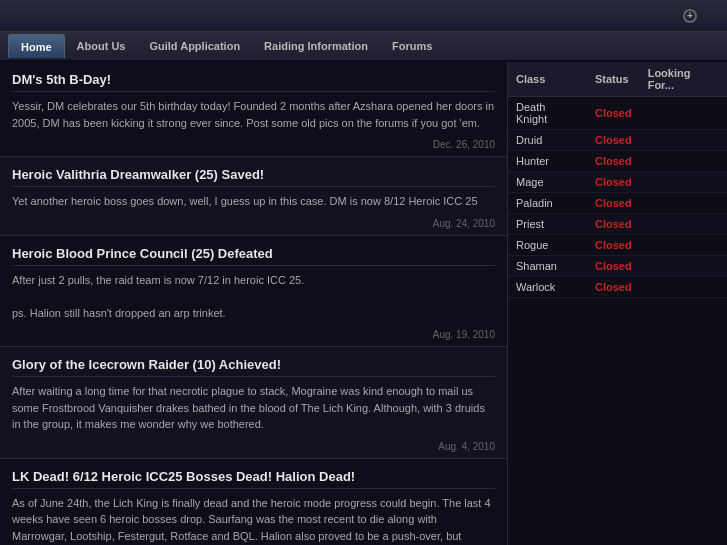  What do you see at coordinates (548, 80) in the screenshot?
I see `table-col-header: Class` at bounding box center [548, 80].